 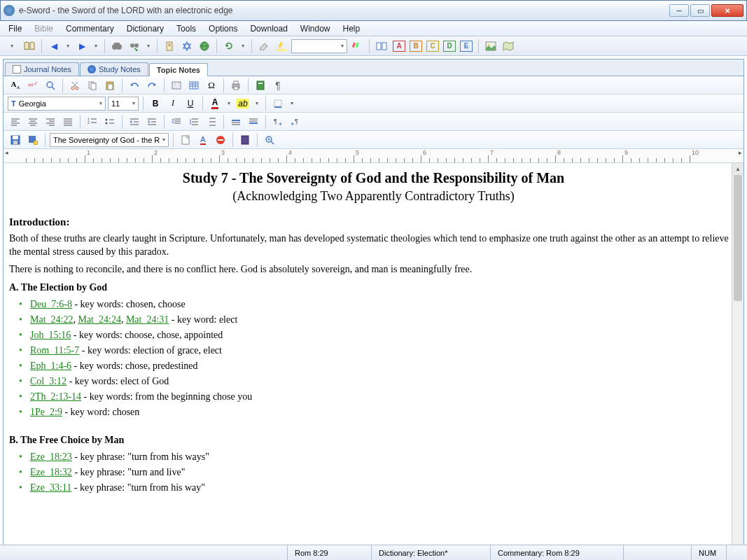 I want to click on refresh-dd: ▾, so click(x=243, y=46).